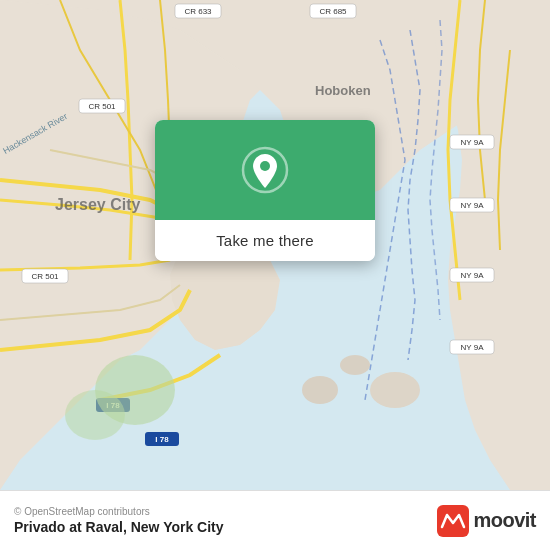 The width and height of the screenshot is (550, 550). Describe the element at coordinates (162, 440) in the screenshot. I see `svg-text: I 78` at that location.